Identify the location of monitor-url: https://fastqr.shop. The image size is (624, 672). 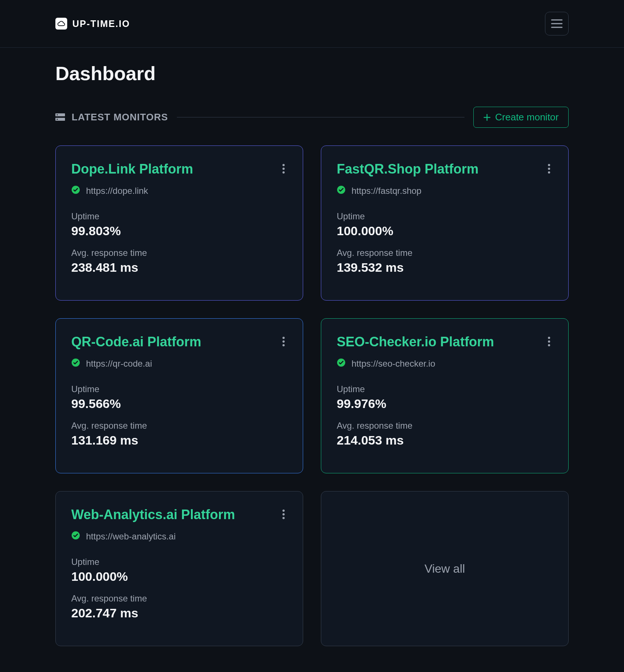
(386, 191).